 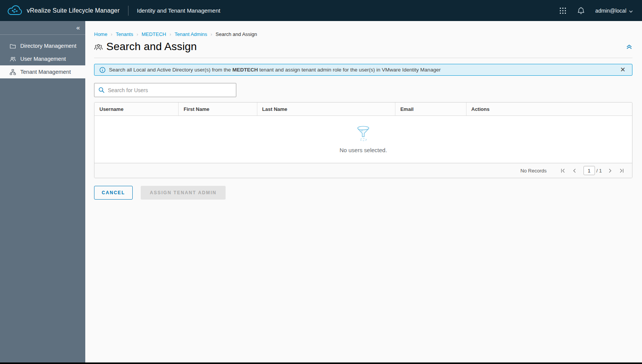 I want to click on user-search, so click(x=165, y=90).